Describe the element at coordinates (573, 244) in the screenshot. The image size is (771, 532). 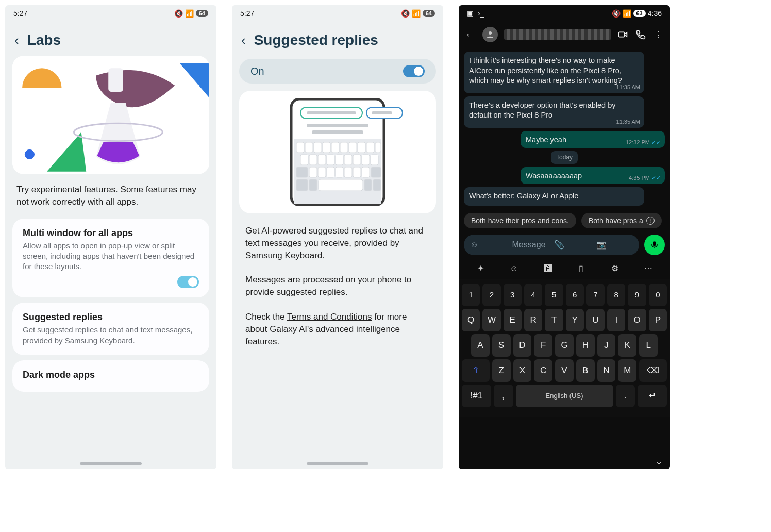
I see `attach-icon: 📎` at that location.